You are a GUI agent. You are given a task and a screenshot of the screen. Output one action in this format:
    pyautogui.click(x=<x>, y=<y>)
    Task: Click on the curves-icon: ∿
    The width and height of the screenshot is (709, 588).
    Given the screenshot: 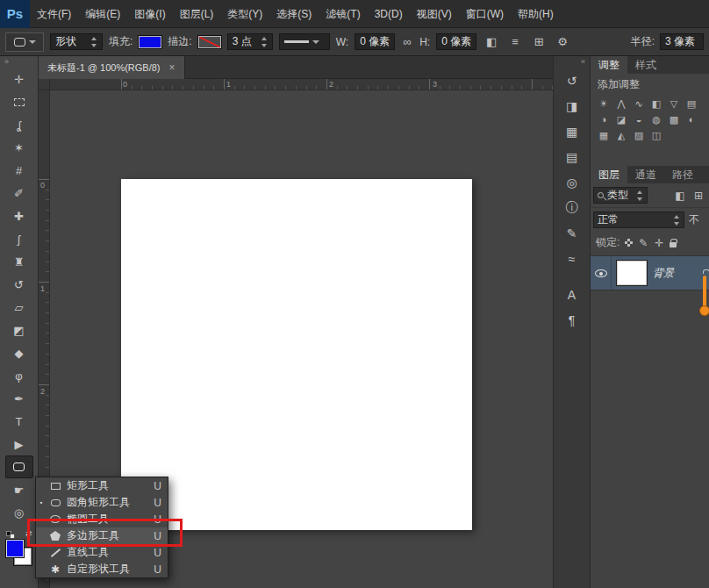 What is the action you would take?
    pyautogui.click(x=639, y=104)
    